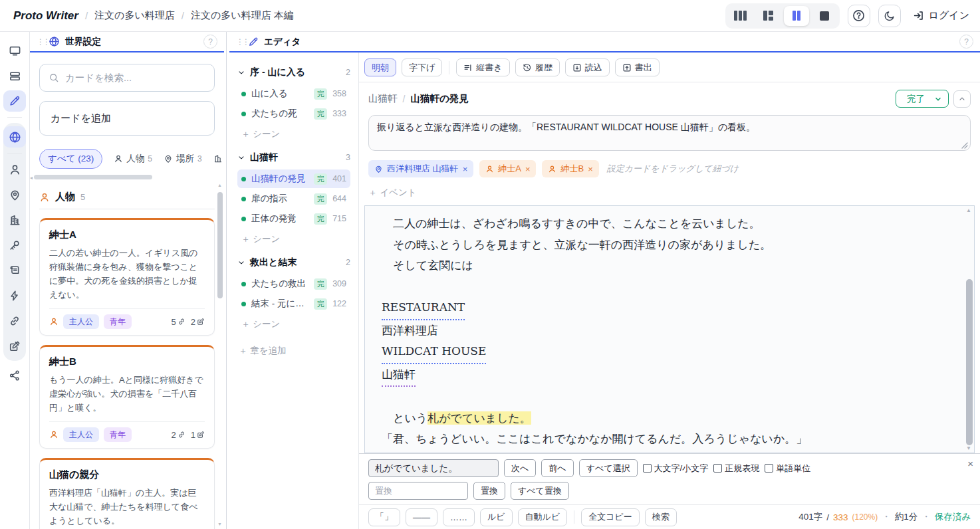  What do you see at coordinates (962, 99) in the screenshot?
I see `collapse-summary-button` at bounding box center [962, 99].